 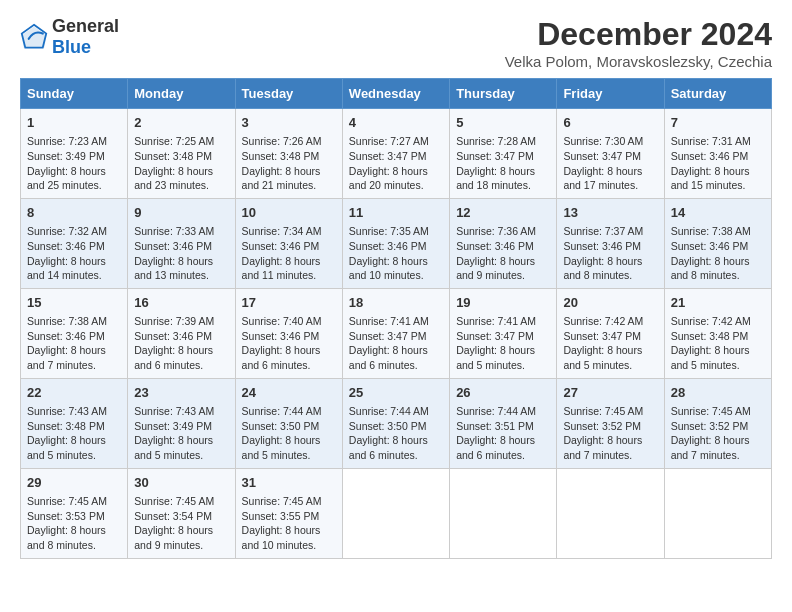 I want to click on logo: General Blue, so click(x=70, y=37).